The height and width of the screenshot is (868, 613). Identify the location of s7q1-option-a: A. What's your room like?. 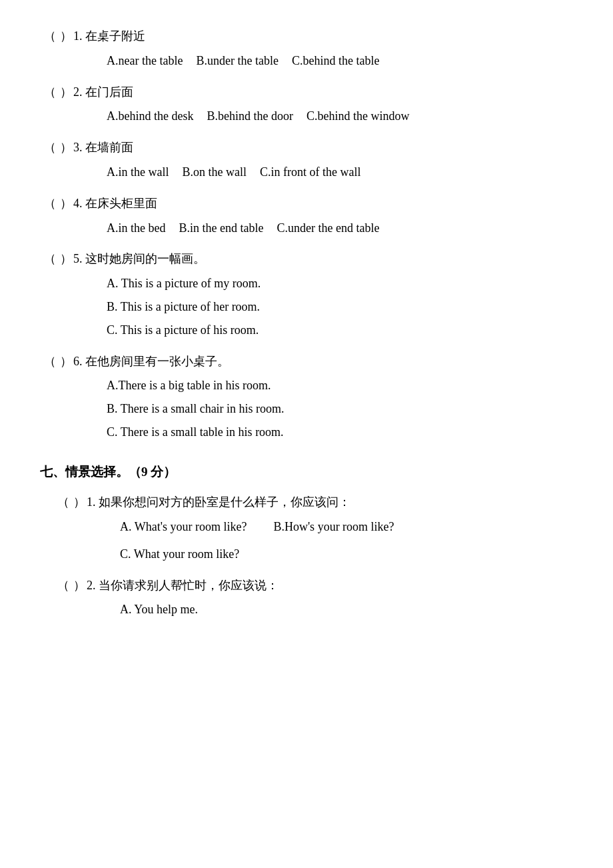
(183, 527).